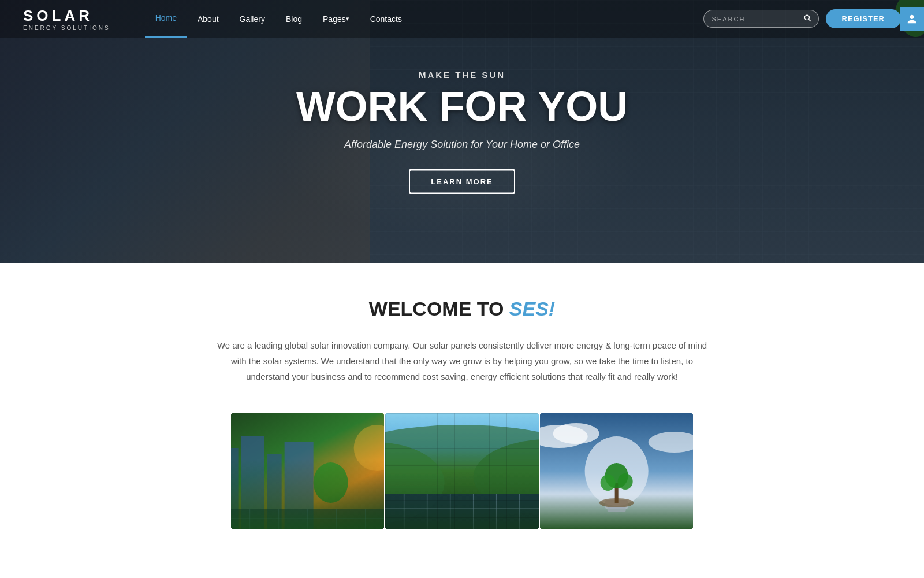 Image resolution: width=924 pixels, height=578 pixels. I want to click on nav-links: Home About Gallery Blog Pages Contacts, so click(424, 18).